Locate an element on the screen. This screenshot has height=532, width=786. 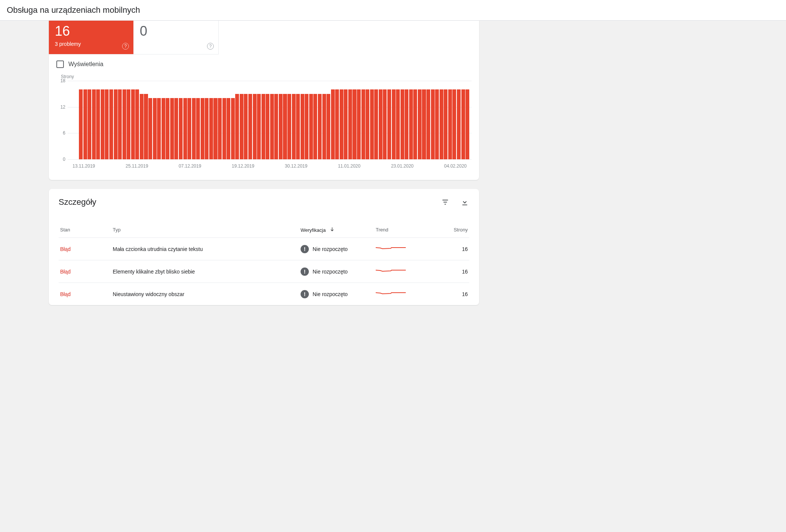
col-status: Stan is located at coordinates (85, 230).